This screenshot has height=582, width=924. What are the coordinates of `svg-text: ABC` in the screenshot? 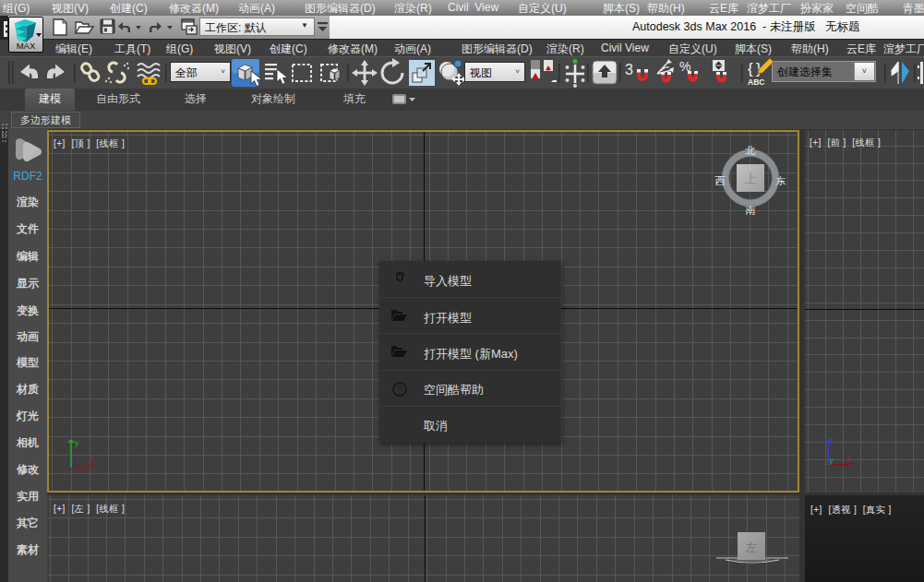 It's located at (756, 82).